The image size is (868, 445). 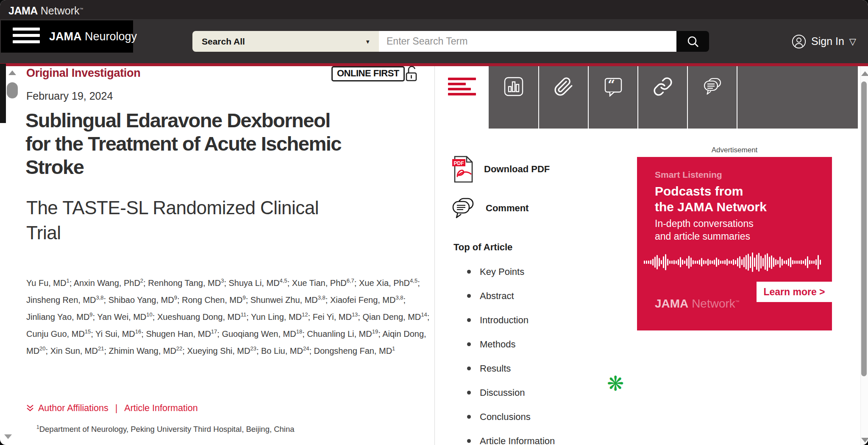 What do you see at coordinates (12, 90) in the screenshot?
I see `left-scroll-thumb` at bounding box center [12, 90].